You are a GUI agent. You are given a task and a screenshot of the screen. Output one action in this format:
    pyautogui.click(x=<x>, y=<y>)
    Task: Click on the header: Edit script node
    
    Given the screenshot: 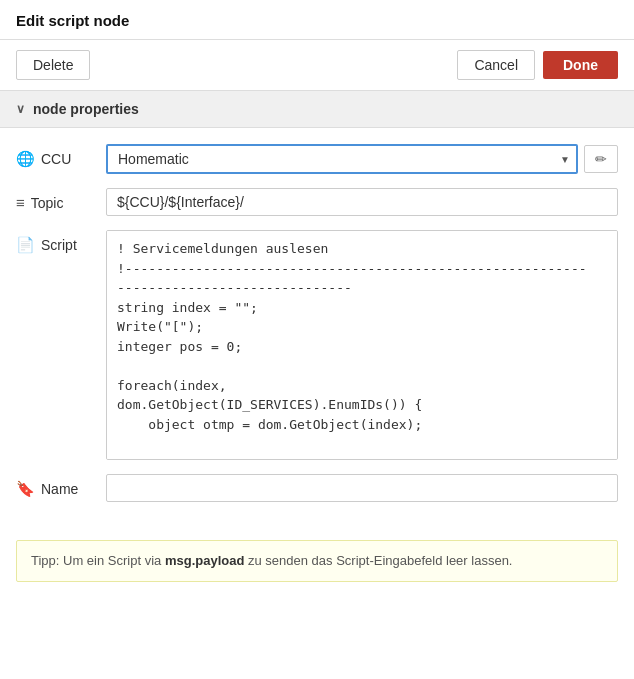 What is the action you would take?
    pyautogui.click(x=317, y=20)
    